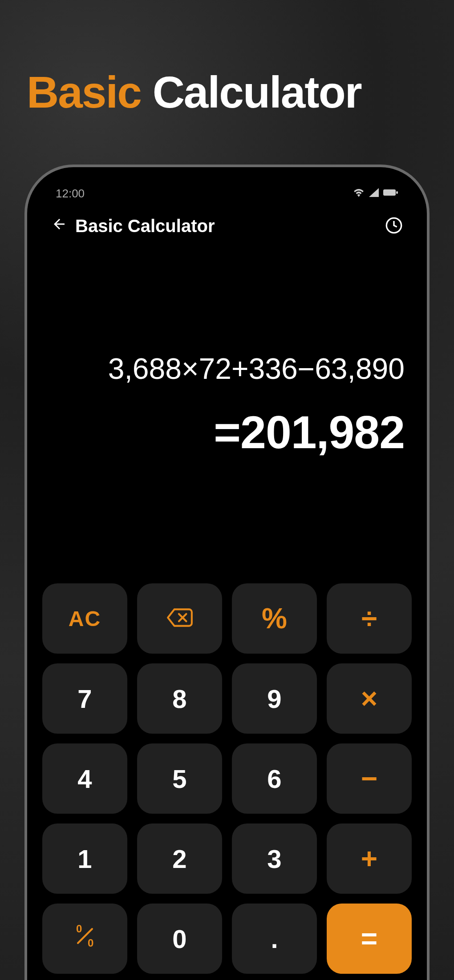 The width and height of the screenshot is (454, 980). Describe the element at coordinates (369, 619) in the screenshot. I see `divide-icon: ÷` at that location.